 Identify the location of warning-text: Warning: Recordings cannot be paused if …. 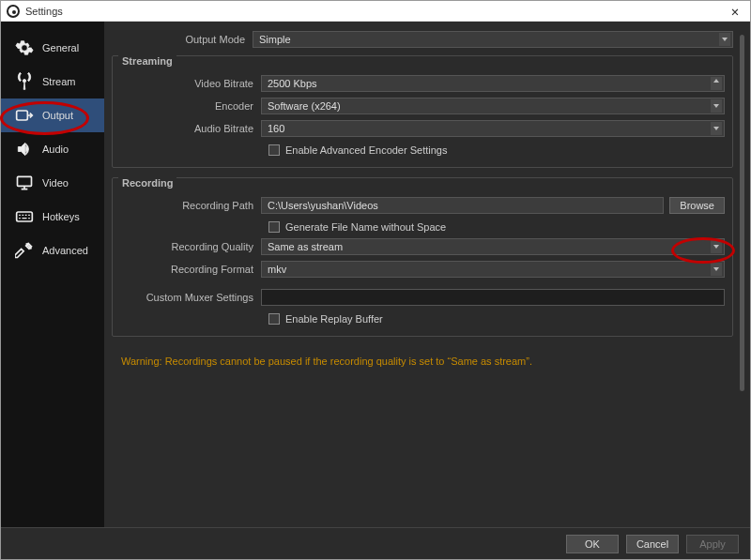
(422, 356).